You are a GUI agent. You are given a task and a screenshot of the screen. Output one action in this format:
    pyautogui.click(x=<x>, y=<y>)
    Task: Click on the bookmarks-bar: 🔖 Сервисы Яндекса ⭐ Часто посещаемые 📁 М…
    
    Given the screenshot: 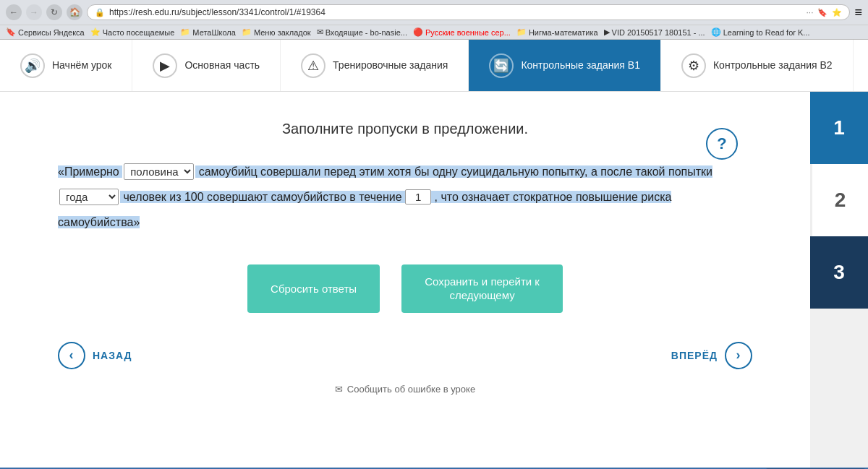 What is the action you would take?
    pyautogui.click(x=434, y=32)
    